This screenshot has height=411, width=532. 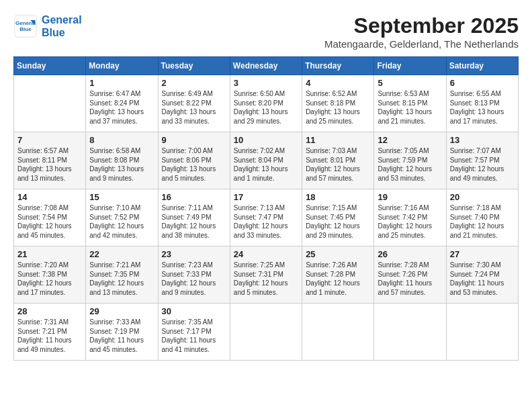 I want to click on title-block: September 2025 Matengaarde, Gelderland, …, so click(x=422, y=32).